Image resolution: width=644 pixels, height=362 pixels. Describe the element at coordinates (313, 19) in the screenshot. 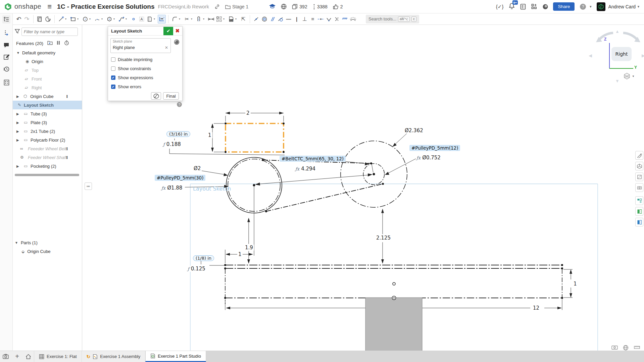

I see `equal-constraint-icon: =` at that location.